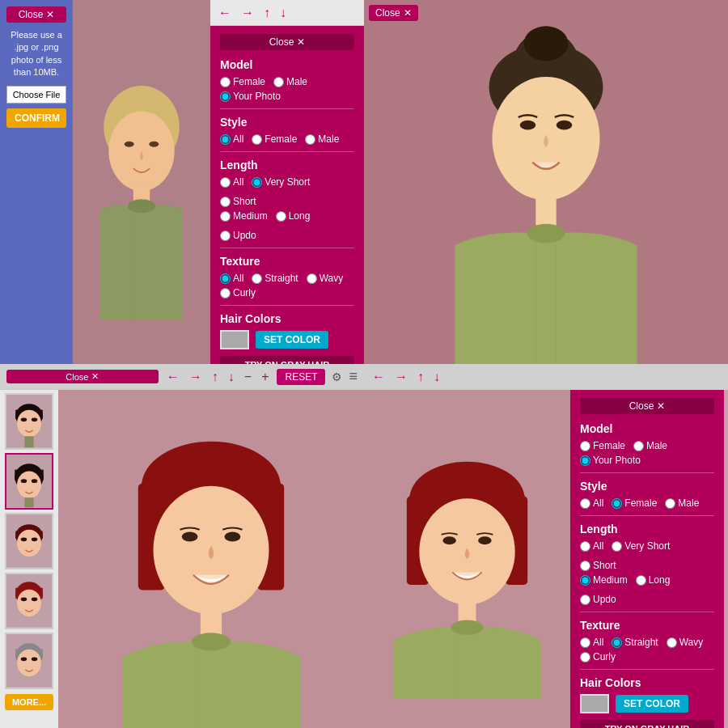 The image size is (728, 728). What do you see at coordinates (650, 446) in the screenshot?
I see `model-male-q4: Male` at bounding box center [650, 446].